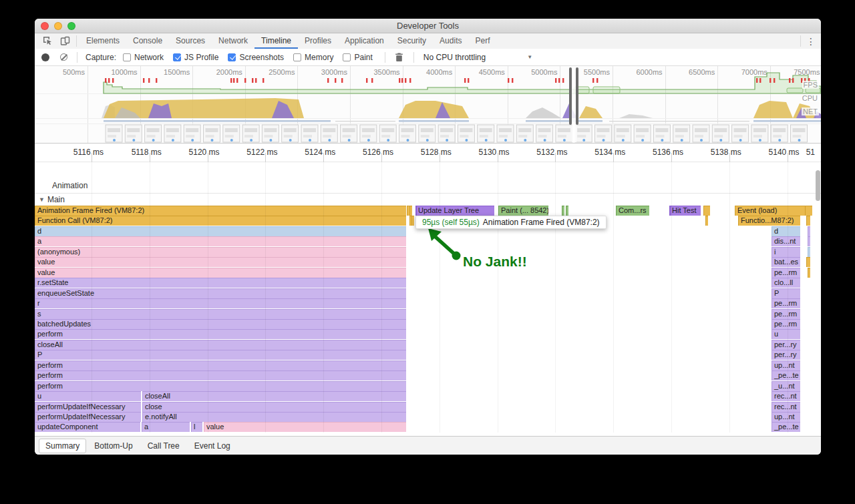  Describe the element at coordinates (114, 446) in the screenshot. I see `details-tab-bottom-up: Bottom-Up` at that location.